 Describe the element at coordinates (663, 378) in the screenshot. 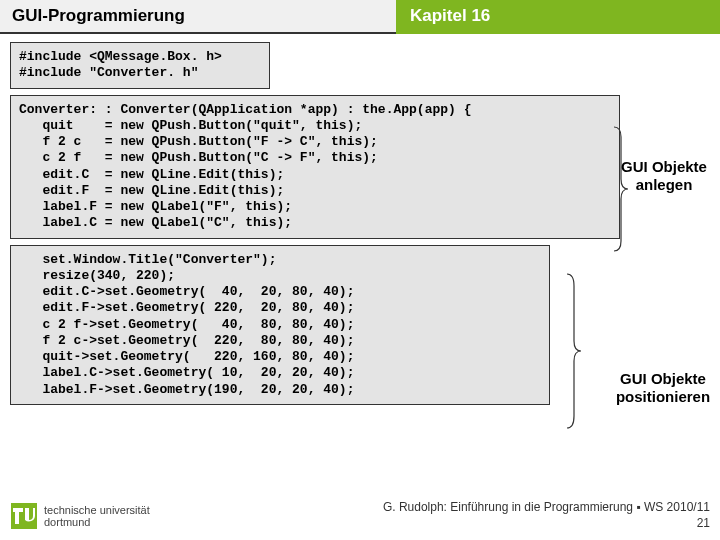

I see `annotation-position-l1: GUI Objekte` at that location.